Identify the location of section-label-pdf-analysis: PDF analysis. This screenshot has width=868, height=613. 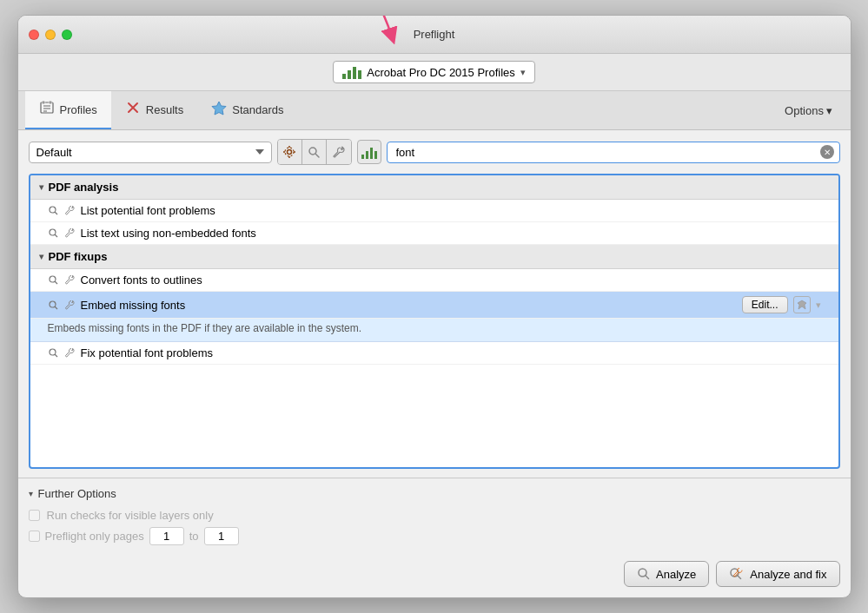
(83, 188).